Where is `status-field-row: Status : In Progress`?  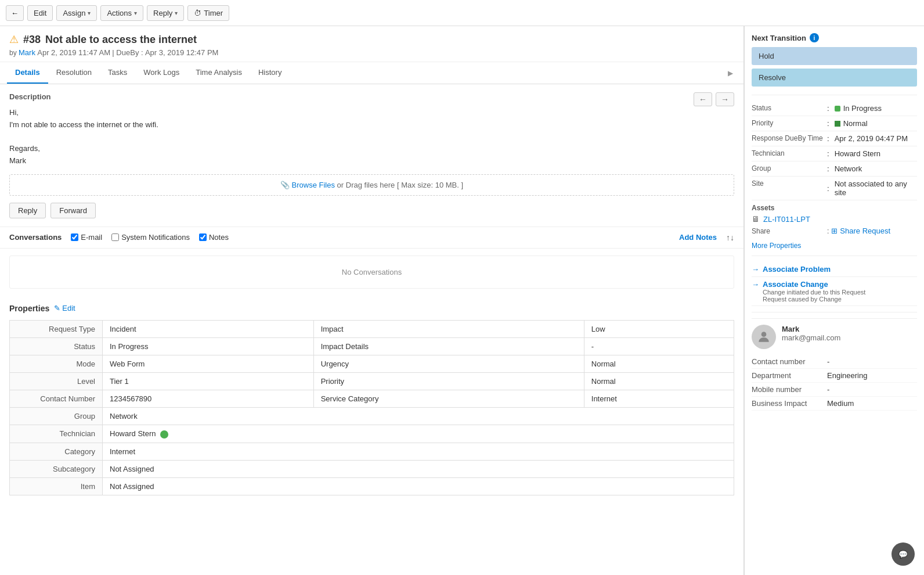
status-field-row: Status : In Progress is located at coordinates (835, 109).